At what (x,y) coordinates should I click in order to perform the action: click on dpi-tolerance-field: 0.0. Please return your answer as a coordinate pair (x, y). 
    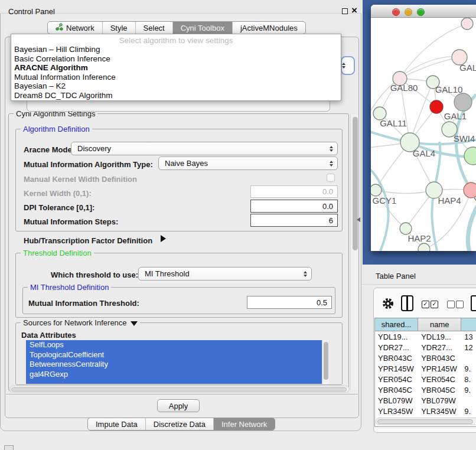
    Looking at the image, I should click on (294, 206).